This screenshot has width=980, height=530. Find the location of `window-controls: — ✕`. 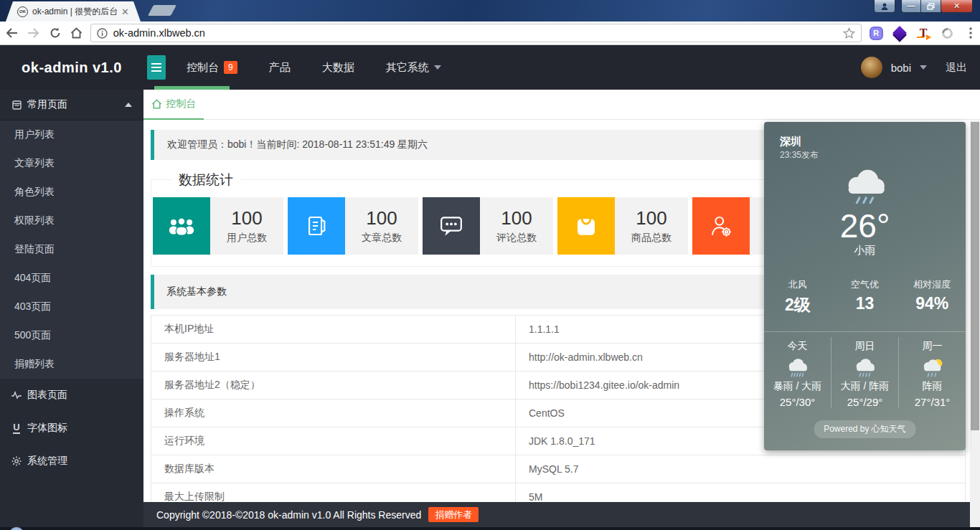

window-controls: — ✕ is located at coordinates (923, 6).